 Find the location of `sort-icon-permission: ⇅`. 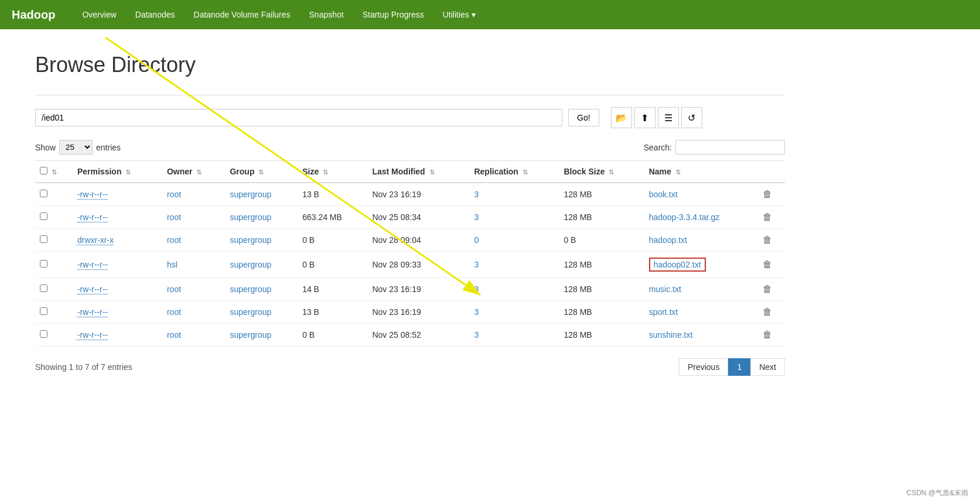

sort-icon-permission: ⇅ is located at coordinates (128, 172).